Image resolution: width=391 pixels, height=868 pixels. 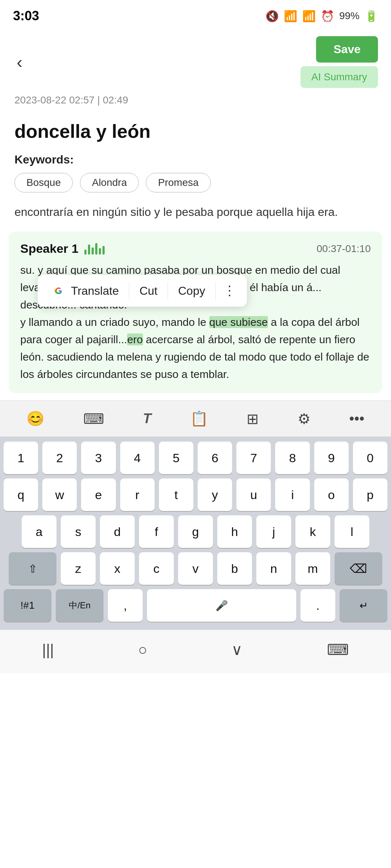 I want to click on period-key: ., so click(x=318, y=605).